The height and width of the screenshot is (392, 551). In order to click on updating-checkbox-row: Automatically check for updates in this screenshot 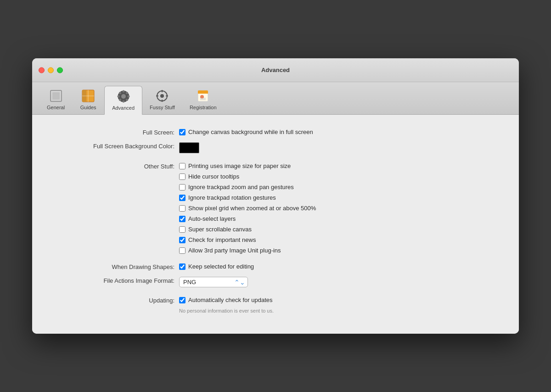, I will do `click(226, 300)`.